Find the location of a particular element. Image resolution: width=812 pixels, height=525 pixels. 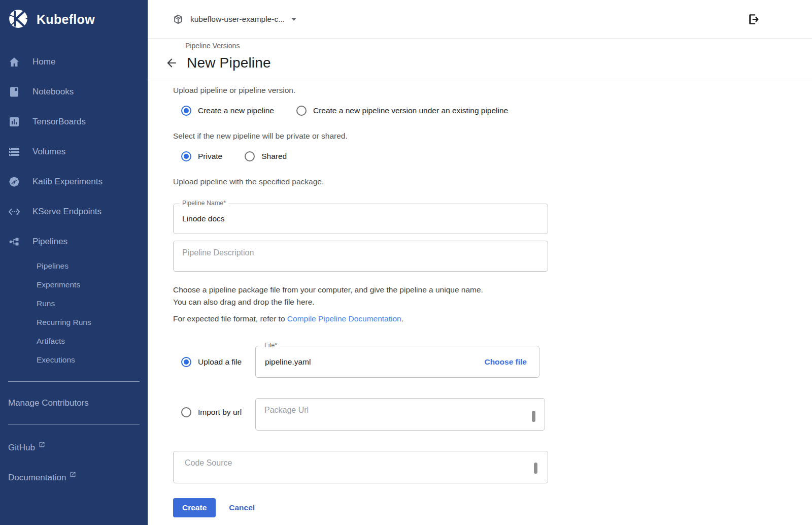

sidebar-item-kserve-endpoints: KServe Endpoints is located at coordinates (74, 211).